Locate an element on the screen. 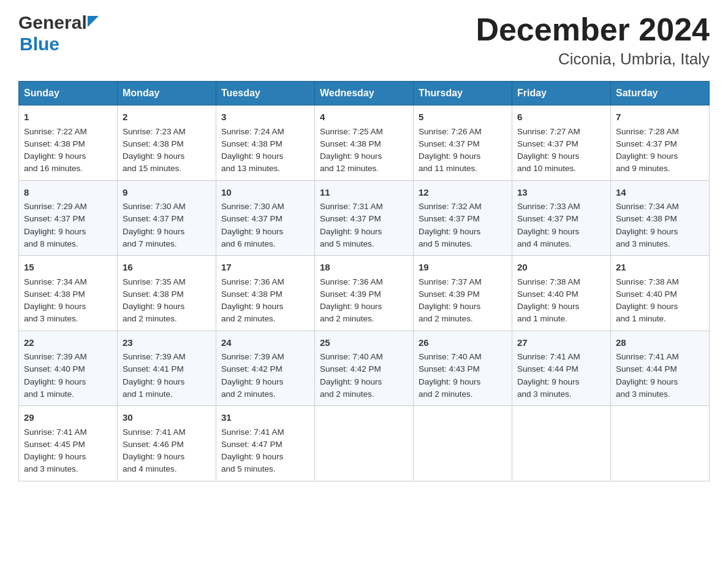  sunrise-text: Sunrise: 7:22 AM is located at coordinates (55, 131).